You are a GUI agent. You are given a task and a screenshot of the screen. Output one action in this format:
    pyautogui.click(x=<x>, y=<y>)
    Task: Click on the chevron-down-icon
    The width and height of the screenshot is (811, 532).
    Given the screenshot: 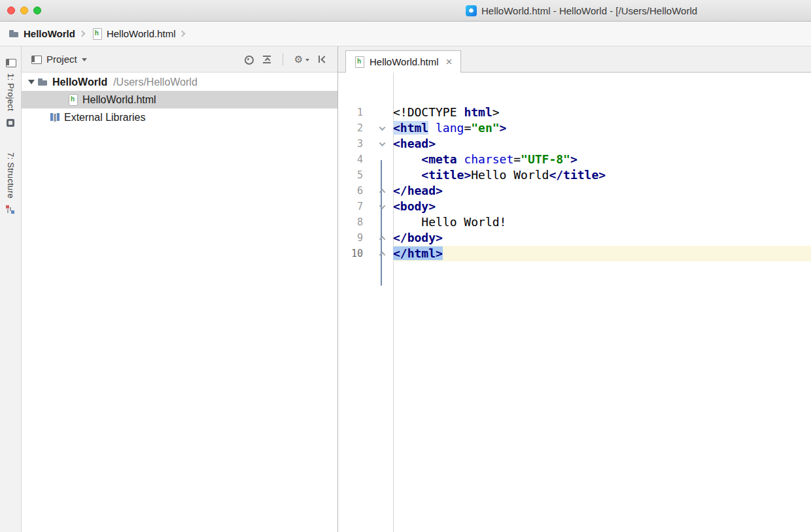 What is the action you would take?
    pyautogui.click(x=307, y=60)
    